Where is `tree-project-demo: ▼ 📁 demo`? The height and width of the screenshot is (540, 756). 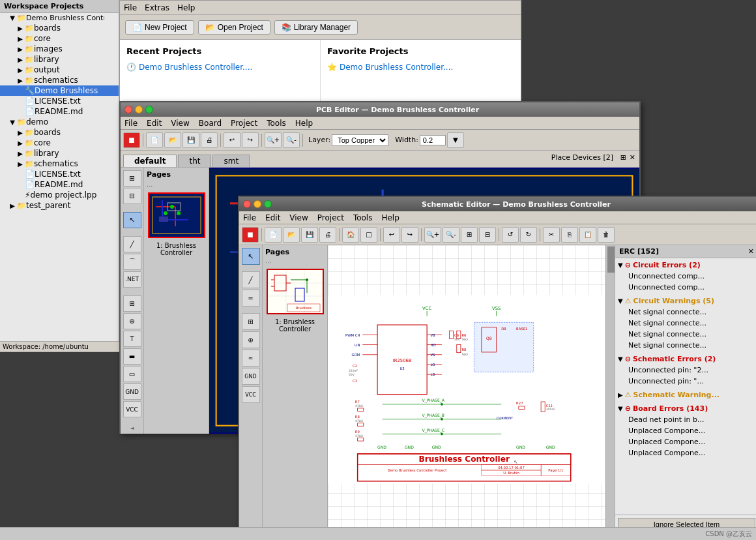
tree-project-demo: ▼ 📁 demo is located at coordinates (59, 122).